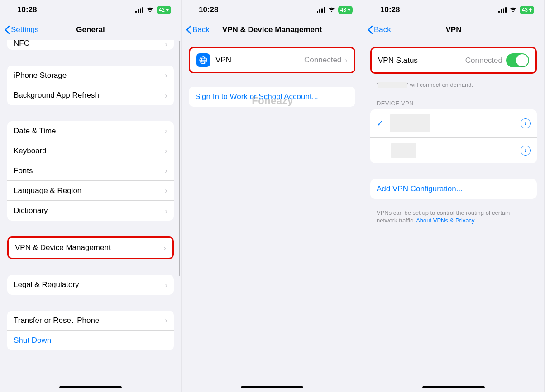  What do you see at coordinates (91, 151) in the screenshot?
I see `row-keyboard: Keyboard›` at bounding box center [91, 151].